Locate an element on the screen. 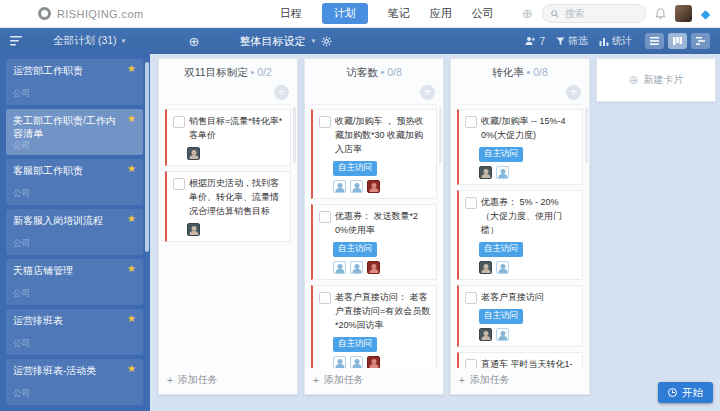  kanban-view-button is located at coordinates (678, 41).